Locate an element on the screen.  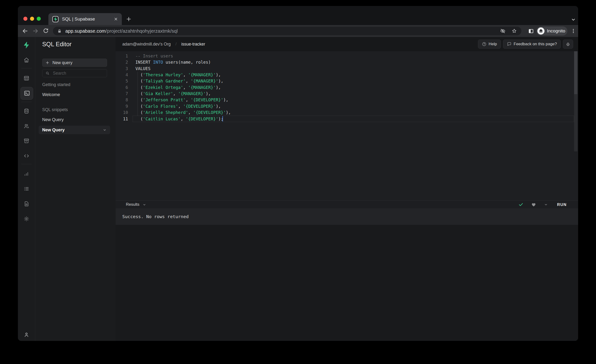
run-button: RUN is located at coordinates (562, 205).